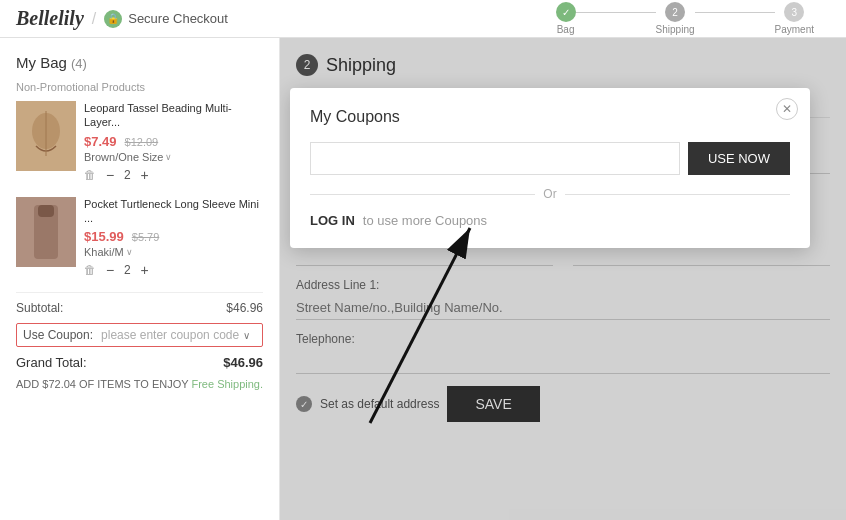  What do you see at coordinates (425, 220) in the screenshot?
I see `more-coupons-text: to use more Coupons` at bounding box center [425, 220].